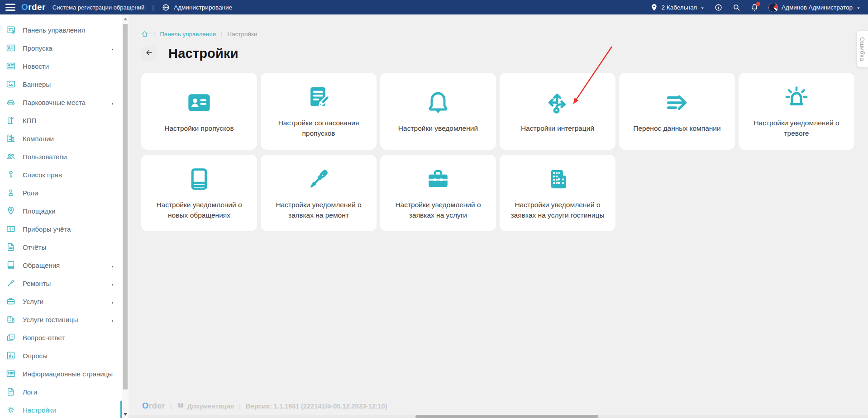  What do you see at coordinates (61, 66) in the screenshot?
I see `sidebar-item-news: Новости` at bounding box center [61, 66].